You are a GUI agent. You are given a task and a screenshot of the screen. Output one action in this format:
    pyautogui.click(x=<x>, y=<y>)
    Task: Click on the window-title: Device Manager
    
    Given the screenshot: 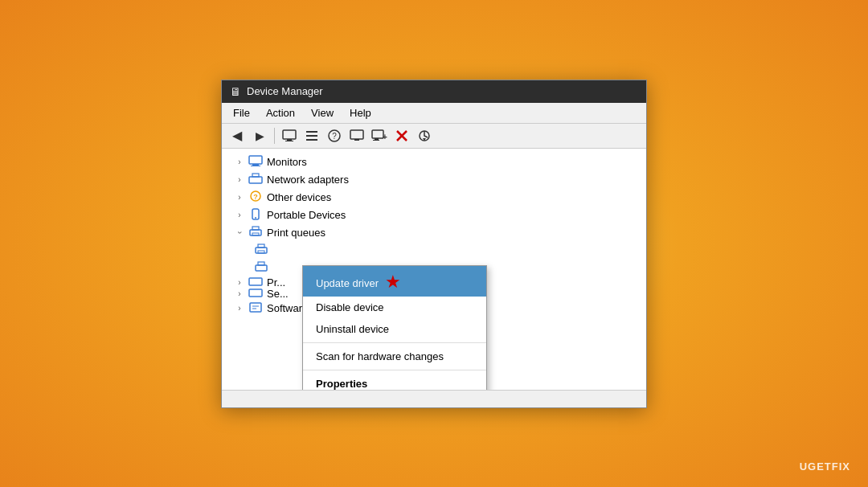 What is the action you would take?
    pyautogui.click(x=285, y=92)
    